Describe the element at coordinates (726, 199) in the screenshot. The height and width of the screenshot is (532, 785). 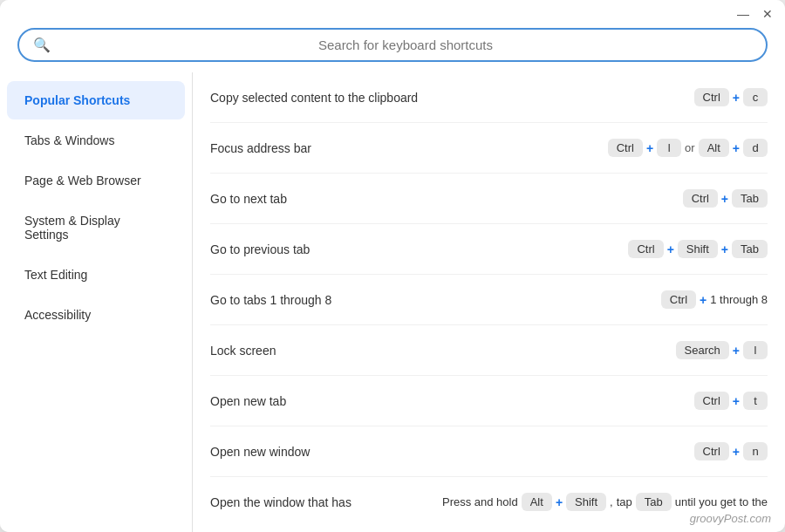
I see `shortcut-keys: Ctrl+Tab` at that location.